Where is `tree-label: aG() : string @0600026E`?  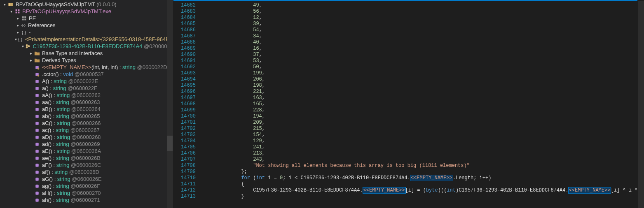
tree-label: aG() : string @0600026E is located at coordinates (72, 179).